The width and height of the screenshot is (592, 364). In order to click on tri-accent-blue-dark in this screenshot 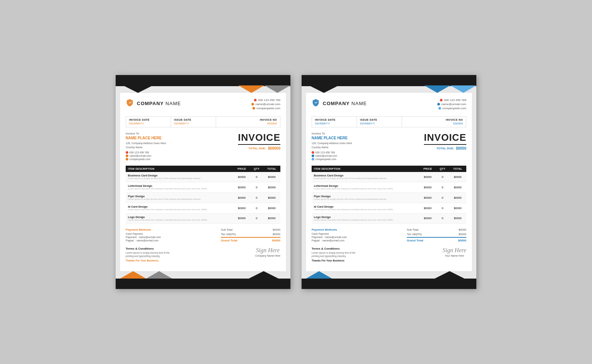, I will do `click(437, 89)`.